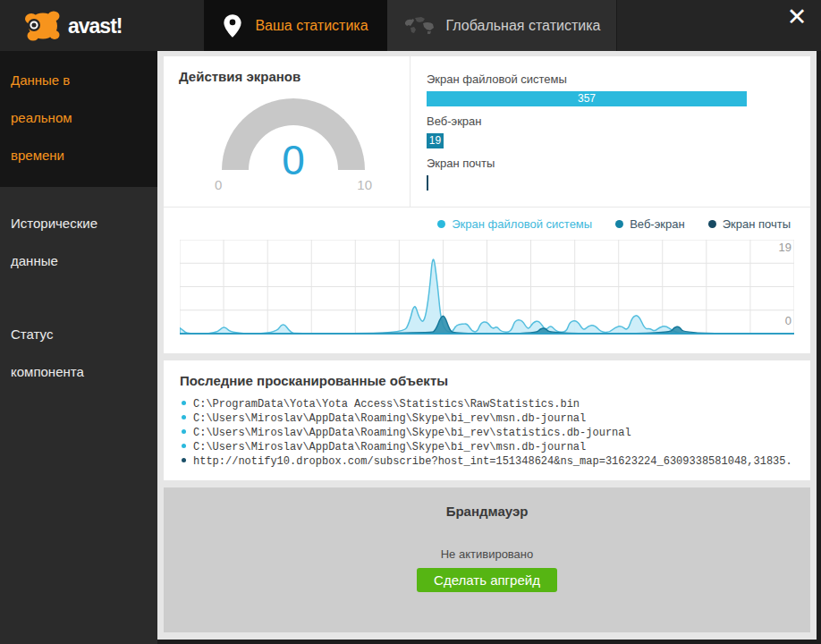 This screenshot has height=644, width=821. I want to click on sidebar-item-label: Исторические данные, so click(70, 242).